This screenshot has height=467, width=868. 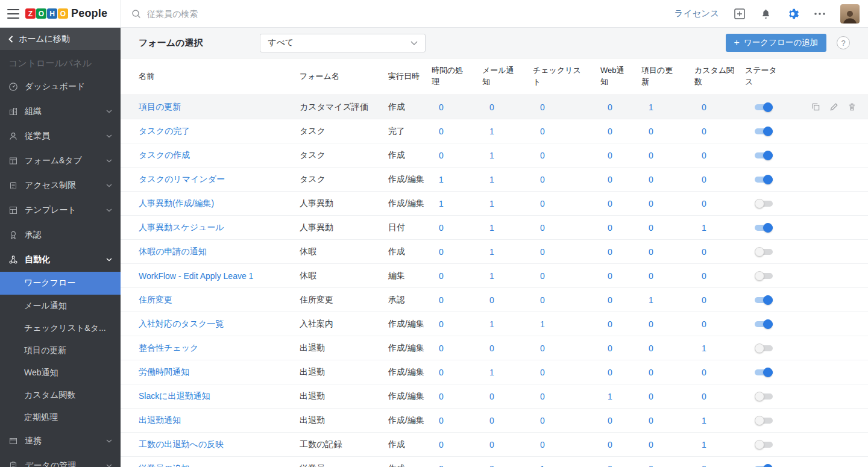 What do you see at coordinates (60, 259) in the screenshot?
I see `sidebar-item: 自動化` at bounding box center [60, 259].